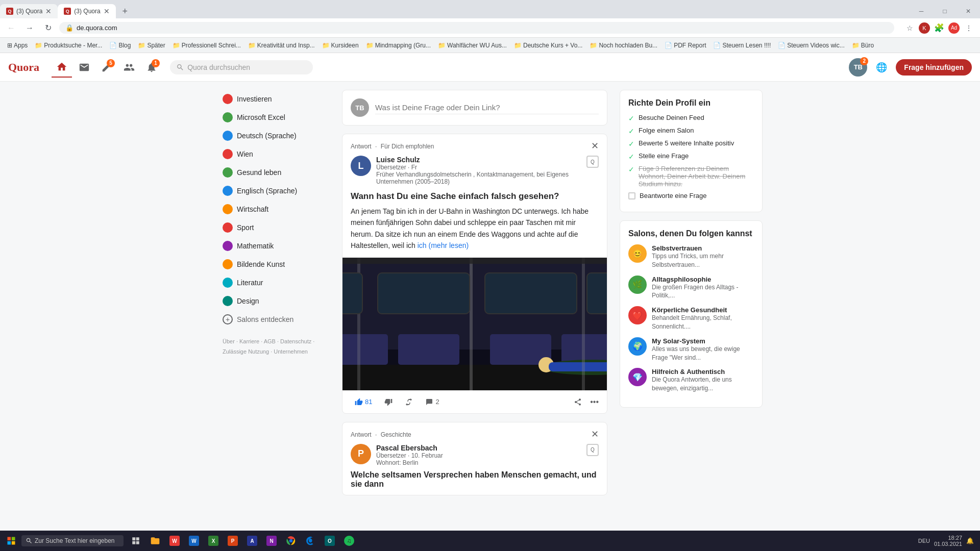  What do you see at coordinates (274, 283) in the screenshot?
I see `sidebar-item-literatur: Literatur` at bounding box center [274, 283].